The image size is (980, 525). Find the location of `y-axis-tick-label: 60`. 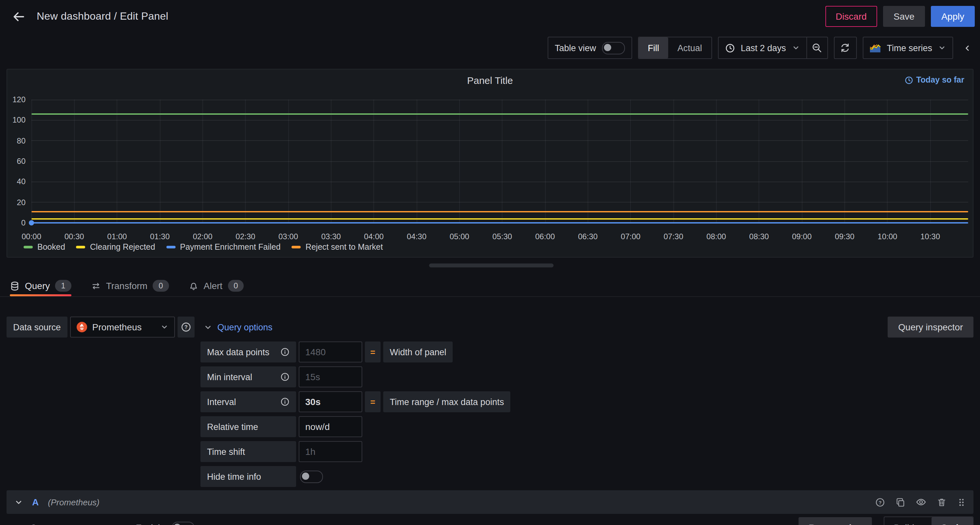

y-axis-tick-label: 60 is located at coordinates (21, 161).